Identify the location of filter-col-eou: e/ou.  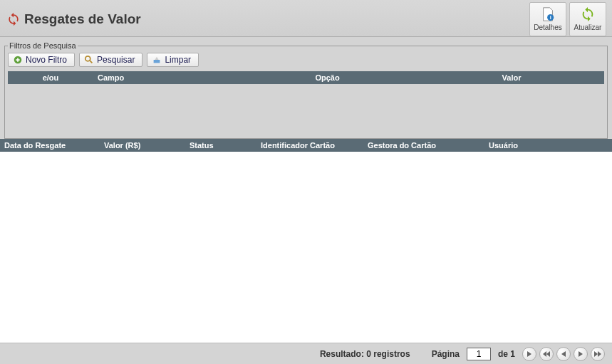
(51, 78).